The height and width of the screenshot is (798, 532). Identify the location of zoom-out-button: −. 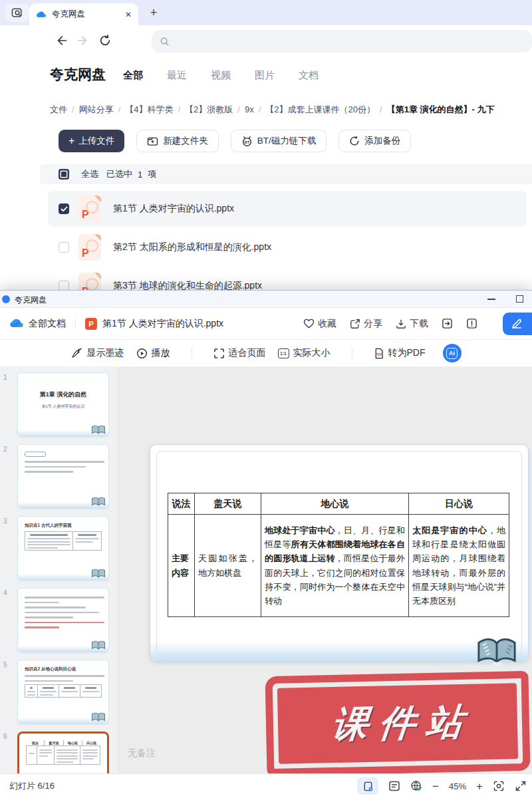
(436, 786).